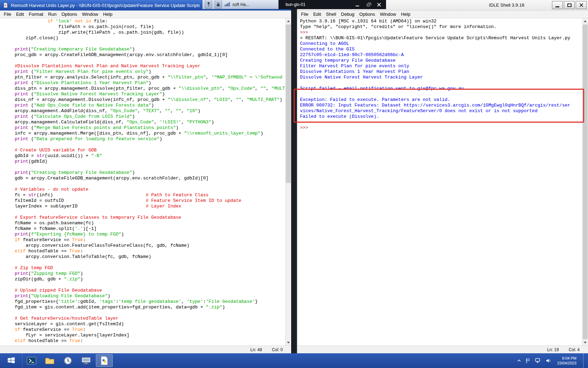 The image size is (588, 368). What do you see at coordinates (6, 5) in the screenshot?
I see `idle-file-icon` at bounding box center [6, 5].